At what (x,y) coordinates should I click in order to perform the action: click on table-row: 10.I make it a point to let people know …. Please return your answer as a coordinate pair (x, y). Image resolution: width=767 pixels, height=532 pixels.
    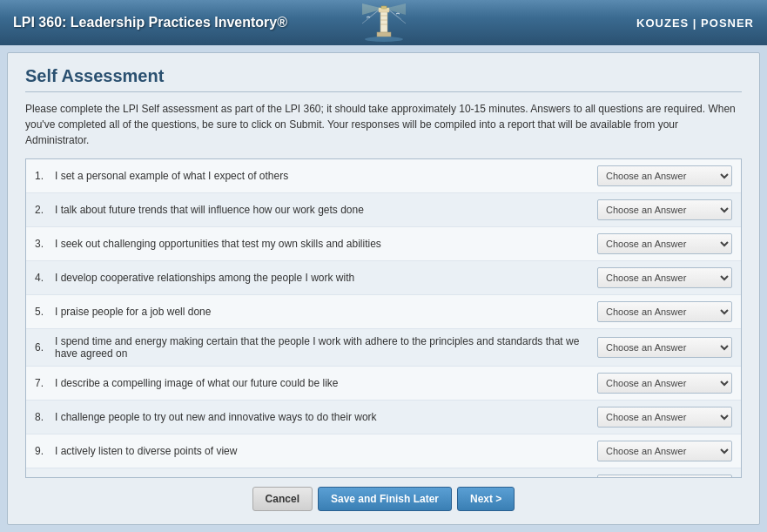
    Looking at the image, I should click on (383, 474).